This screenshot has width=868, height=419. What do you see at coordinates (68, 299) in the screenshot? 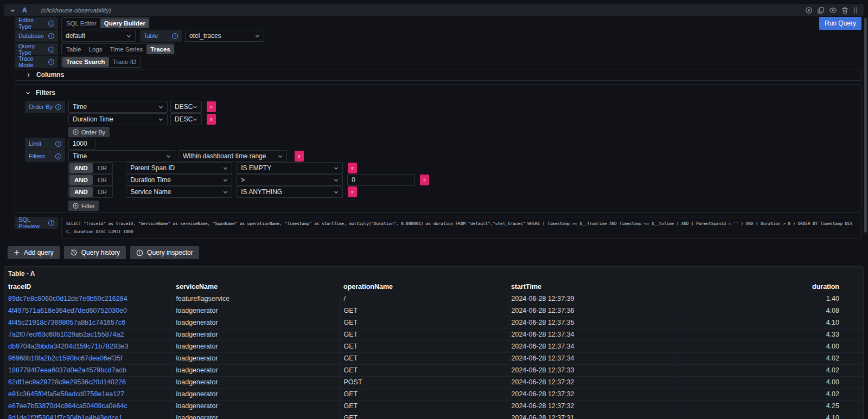
I see `trace-id-link: 89dc7e8c6060c0d12de7e9b50c216284` at bounding box center [68, 299].